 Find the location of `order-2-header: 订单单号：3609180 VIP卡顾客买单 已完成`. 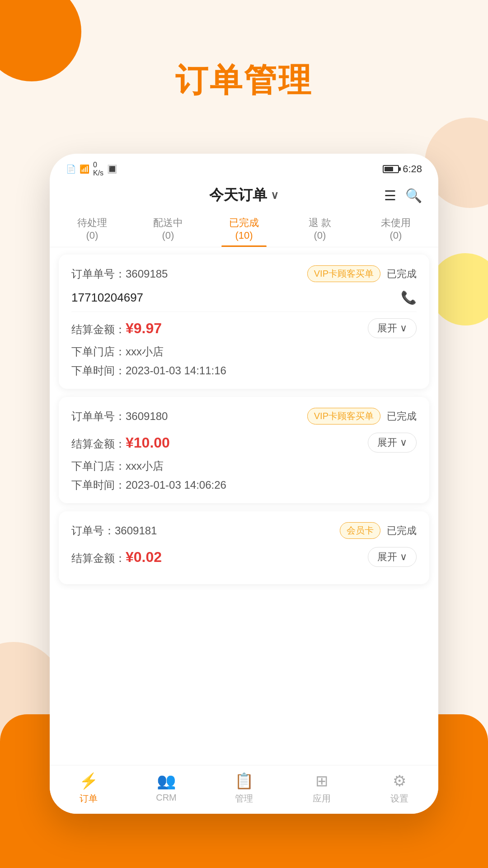

order-2-header: 订单单号：3609180 VIP卡顾客买单 已完成 is located at coordinates (244, 416).